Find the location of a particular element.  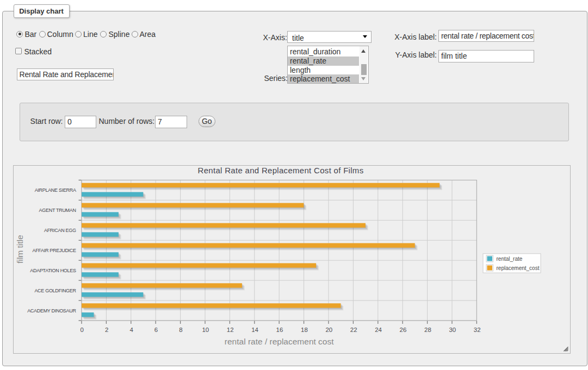

svg-text: ACADEMY DINOSAUR is located at coordinates (52, 311).